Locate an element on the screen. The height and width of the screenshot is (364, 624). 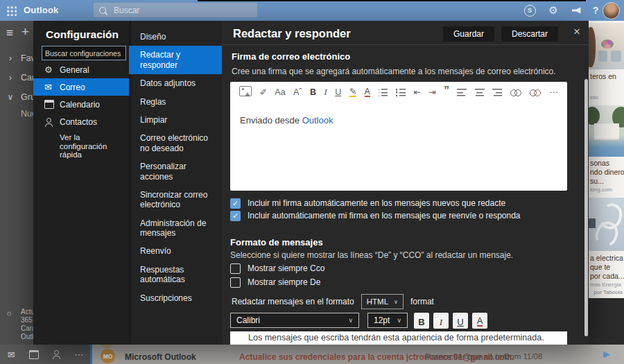
default-font-color-button: A is located at coordinates (480, 320).